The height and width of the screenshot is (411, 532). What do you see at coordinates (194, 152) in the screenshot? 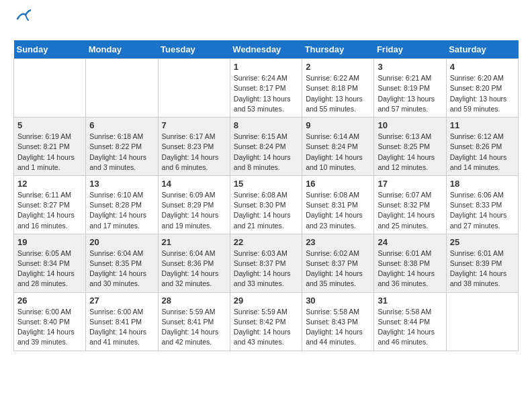
I see `day-info: Sunrise: 6:17 AMSunset: 8:23 PMDaylight:…` at bounding box center [194, 152].